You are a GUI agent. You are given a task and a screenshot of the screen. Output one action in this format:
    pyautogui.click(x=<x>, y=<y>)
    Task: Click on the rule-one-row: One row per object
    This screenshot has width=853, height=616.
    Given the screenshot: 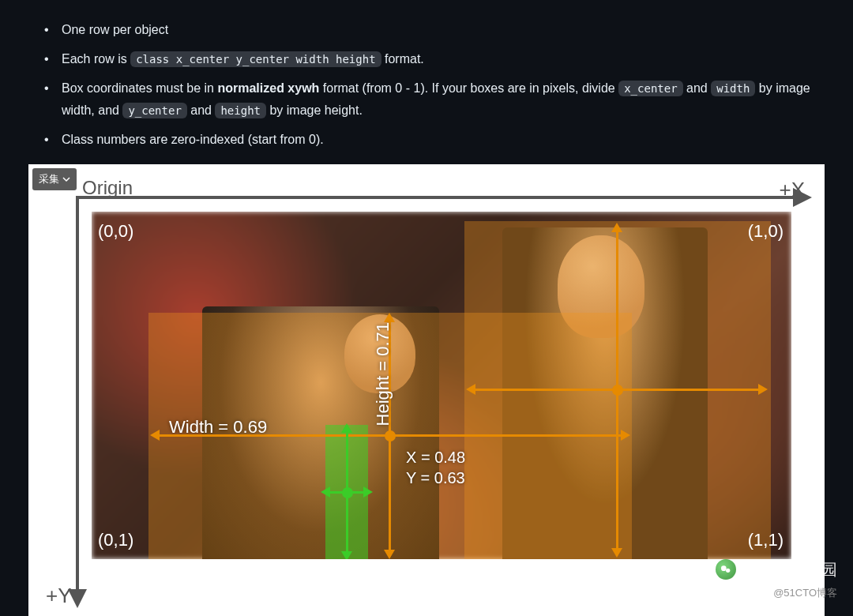 What is the action you would take?
    pyautogui.click(x=434, y=30)
    